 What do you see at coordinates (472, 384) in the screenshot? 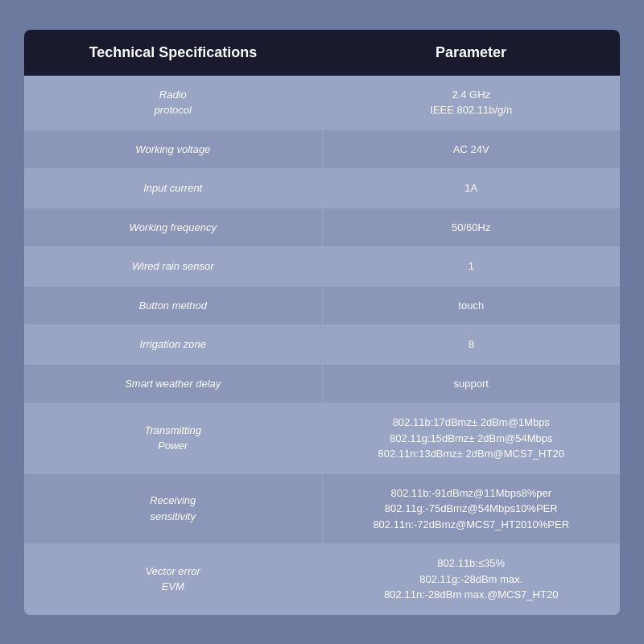
I see `param-cell: support` at bounding box center [472, 384].